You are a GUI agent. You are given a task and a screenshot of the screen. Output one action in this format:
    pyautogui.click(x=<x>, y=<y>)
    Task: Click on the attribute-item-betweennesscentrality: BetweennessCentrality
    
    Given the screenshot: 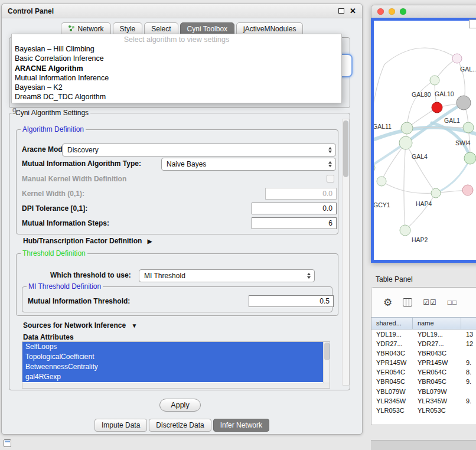 What is the action you would take?
    pyautogui.click(x=172, y=367)
    